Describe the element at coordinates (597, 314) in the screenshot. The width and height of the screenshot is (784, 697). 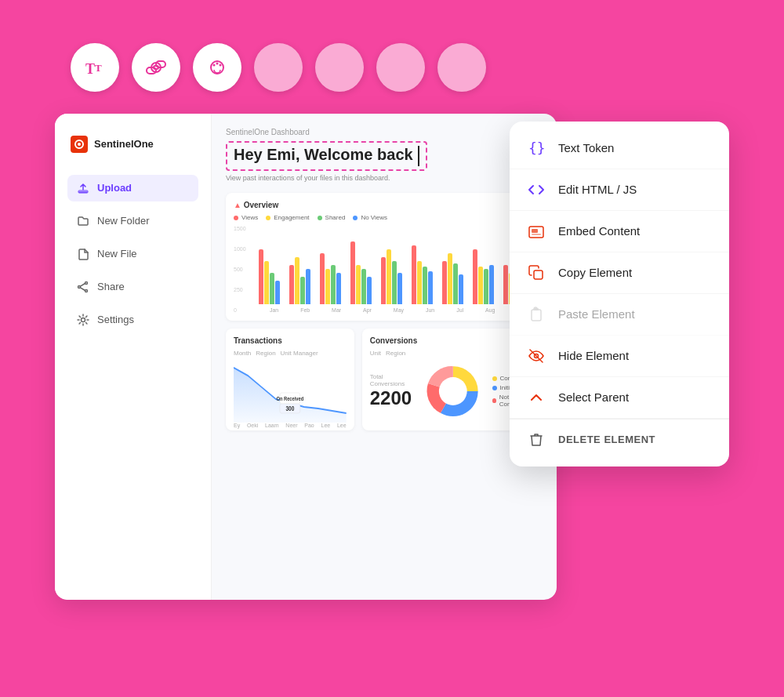
I see `paste-element-label: Paste Element` at that location.